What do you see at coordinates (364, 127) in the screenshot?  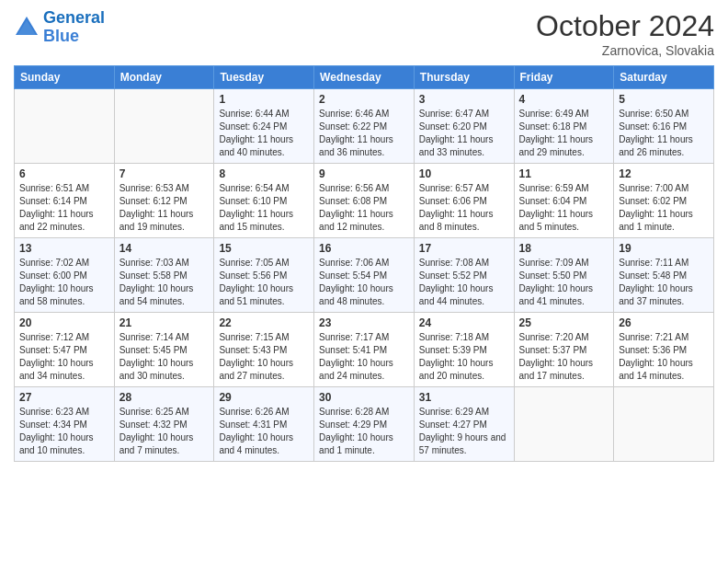 I see `calendar-cell: 2Sunrise: 6:46 AMSunset: 6:22 PMDaylight…` at bounding box center [364, 127].